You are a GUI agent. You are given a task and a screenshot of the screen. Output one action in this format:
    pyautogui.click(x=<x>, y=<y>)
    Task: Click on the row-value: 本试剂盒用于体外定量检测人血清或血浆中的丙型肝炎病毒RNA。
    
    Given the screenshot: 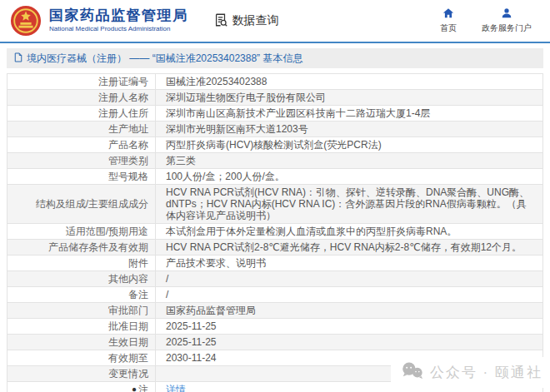 What is the action you would take?
    pyautogui.click(x=350, y=231)
    